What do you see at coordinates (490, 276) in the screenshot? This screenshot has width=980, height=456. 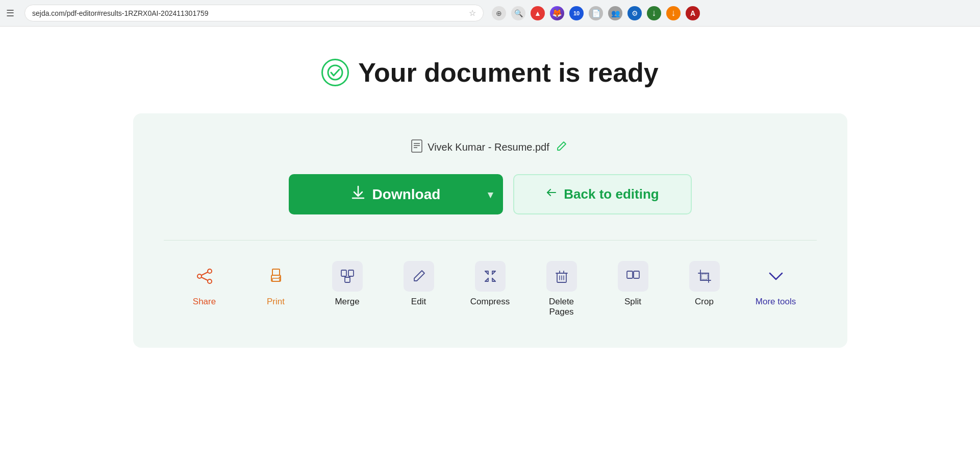 I see `compress-icon` at bounding box center [490, 276].